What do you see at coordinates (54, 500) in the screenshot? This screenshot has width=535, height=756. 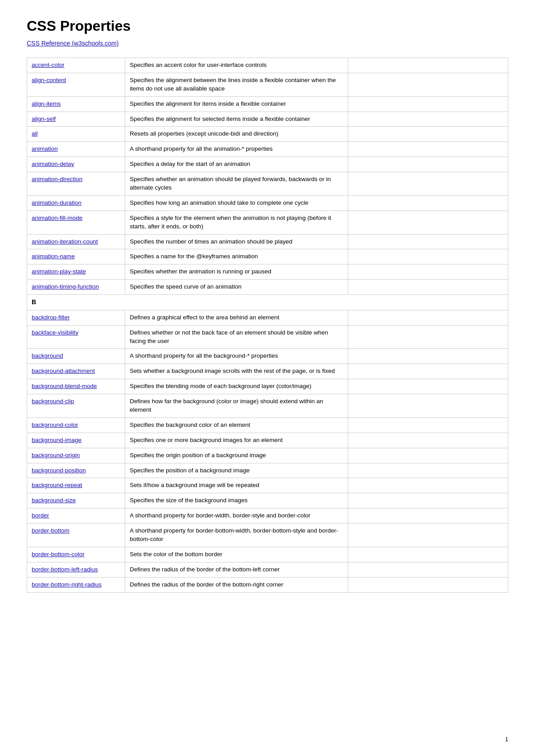 I see `property-link: background-size` at bounding box center [54, 500].